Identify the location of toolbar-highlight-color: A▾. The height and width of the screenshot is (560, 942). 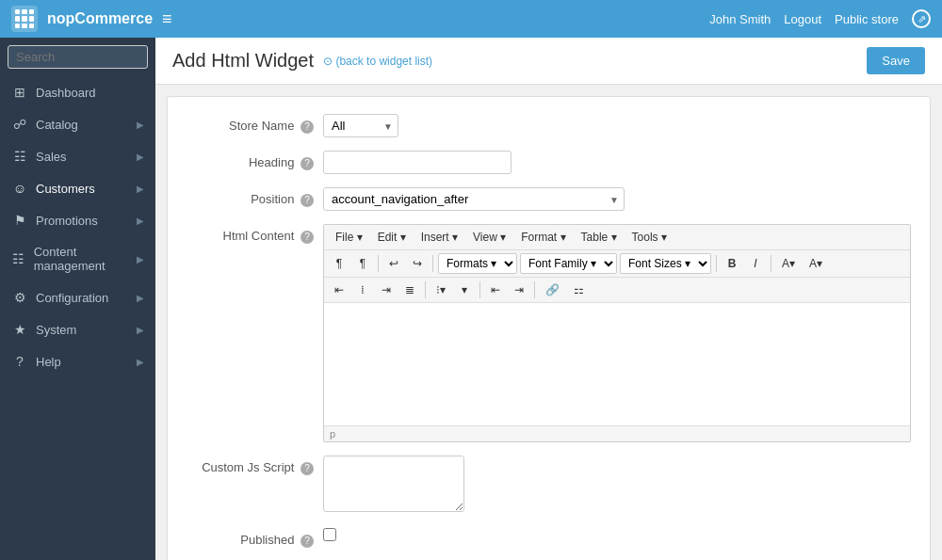
(816, 264).